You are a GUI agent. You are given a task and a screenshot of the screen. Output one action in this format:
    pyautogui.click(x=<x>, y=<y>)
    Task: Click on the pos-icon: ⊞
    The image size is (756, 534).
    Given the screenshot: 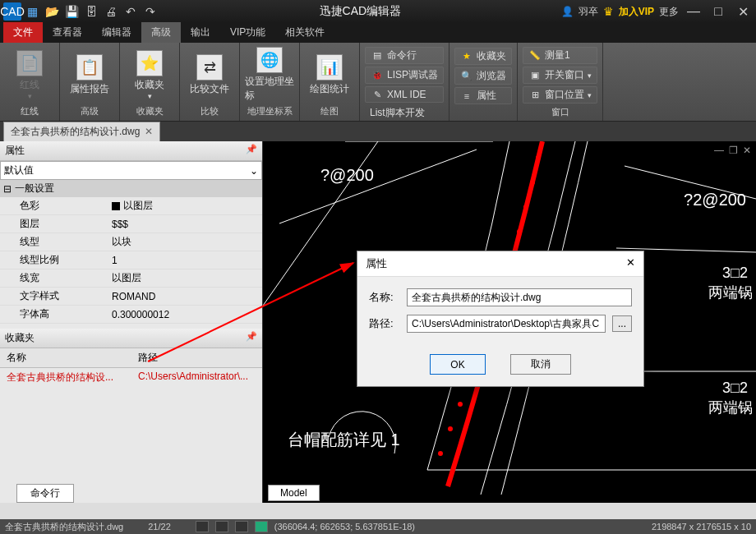 What is the action you would take?
    pyautogui.click(x=535, y=95)
    